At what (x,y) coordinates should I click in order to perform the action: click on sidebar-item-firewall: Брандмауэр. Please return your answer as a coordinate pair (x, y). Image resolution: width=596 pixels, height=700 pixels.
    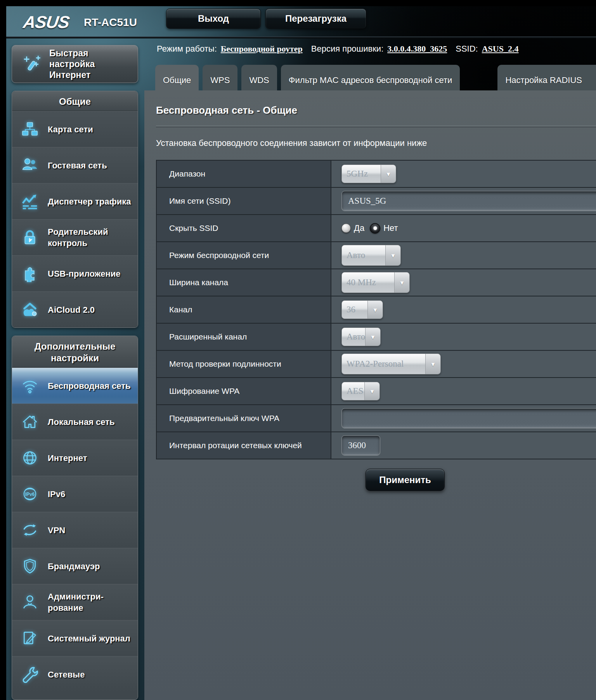
    Looking at the image, I should click on (75, 566).